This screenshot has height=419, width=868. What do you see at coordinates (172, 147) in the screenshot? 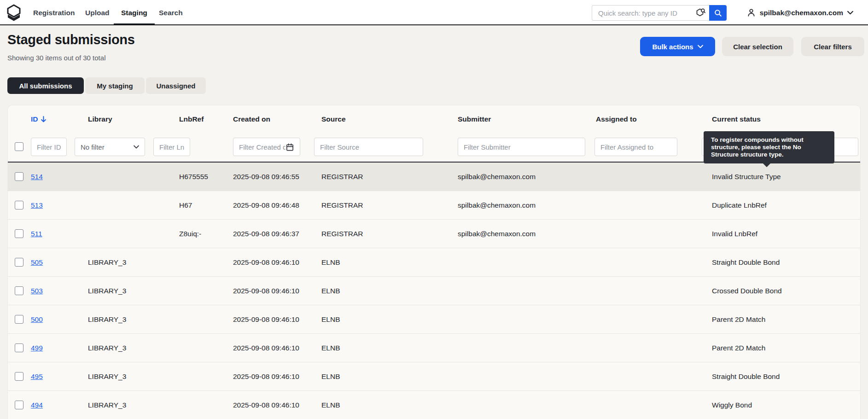
I see `filter-lnbref-input` at bounding box center [172, 147].